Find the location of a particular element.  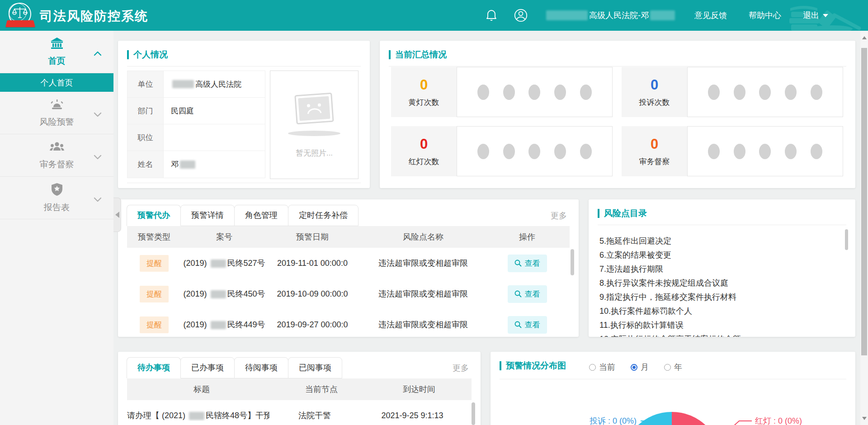

sidebar-item-trial-supervision: 审务督察 is located at coordinates (57, 156).